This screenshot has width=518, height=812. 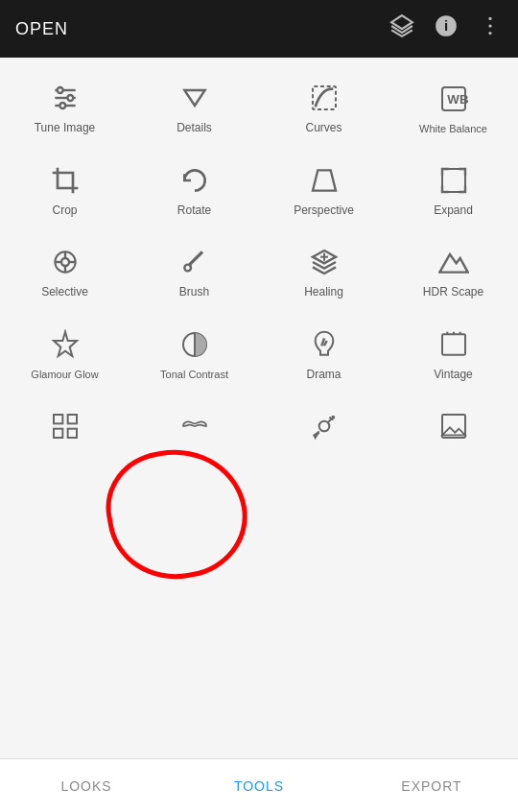 I want to click on curves-icon, so click(x=324, y=98).